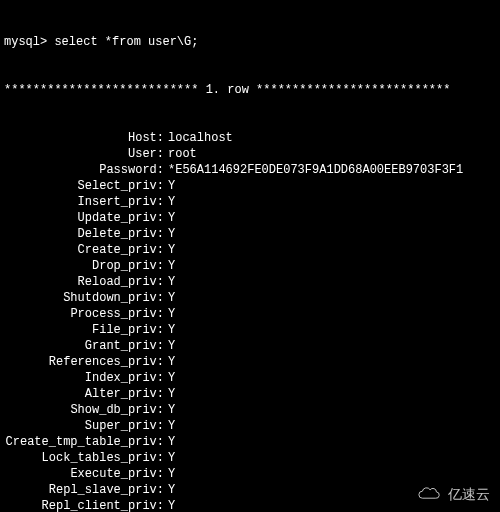 The image size is (500, 512). What do you see at coordinates (86, 298) in the screenshot?
I see `field-key: Shutdown_priv:` at bounding box center [86, 298].